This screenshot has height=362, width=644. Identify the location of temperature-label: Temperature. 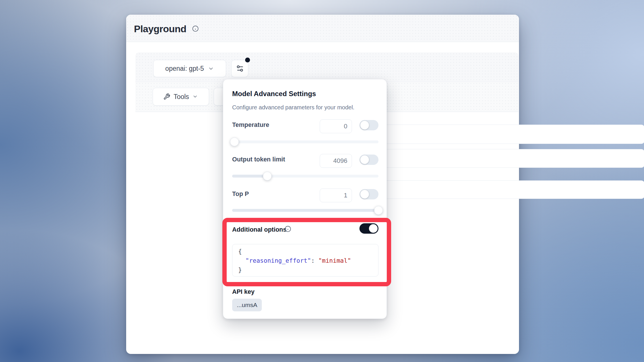
(251, 125).